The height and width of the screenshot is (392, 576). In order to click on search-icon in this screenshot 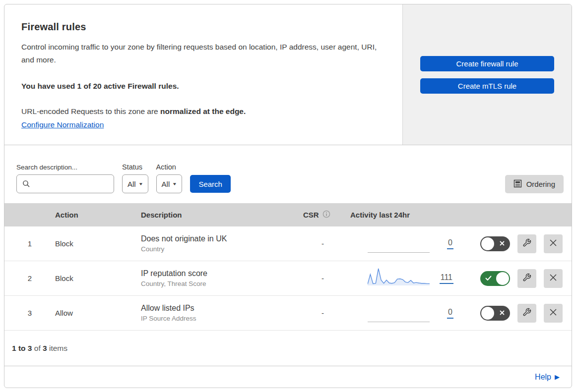, I will do `click(26, 185)`.